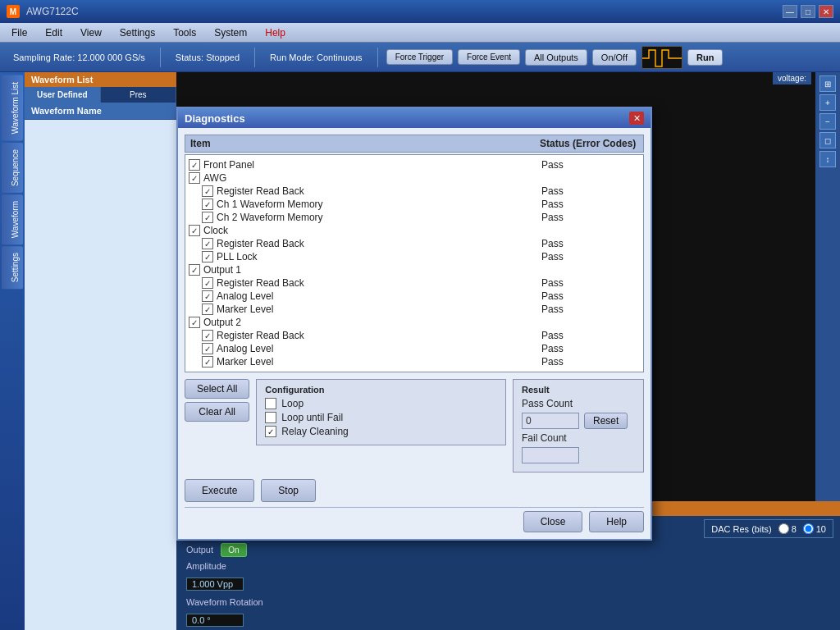 The image size is (840, 630). Describe the element at coordinates (312, 418) in the screenshot. I see `loop-until-fail-label: Loop until Fail` at that location.